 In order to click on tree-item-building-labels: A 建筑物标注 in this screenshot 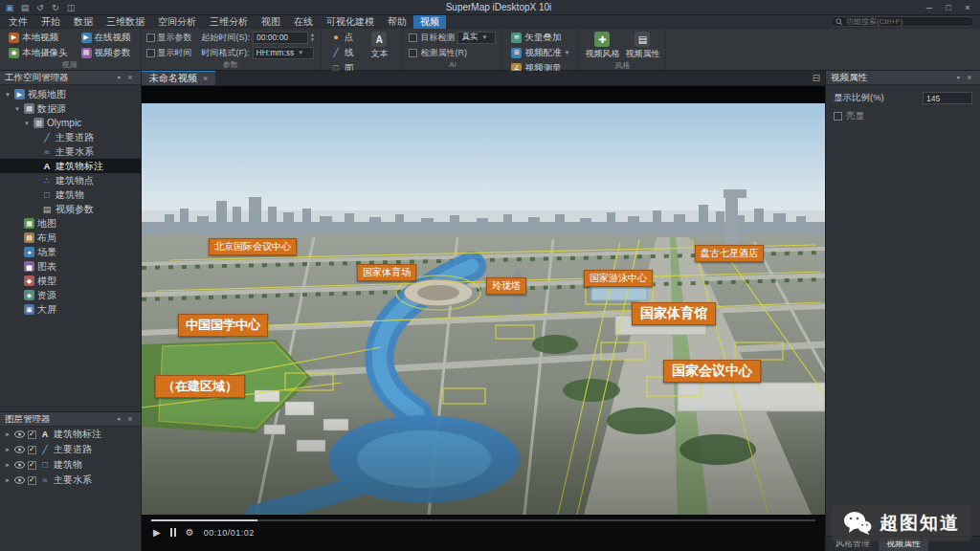, I will do `click(71, 166)`.